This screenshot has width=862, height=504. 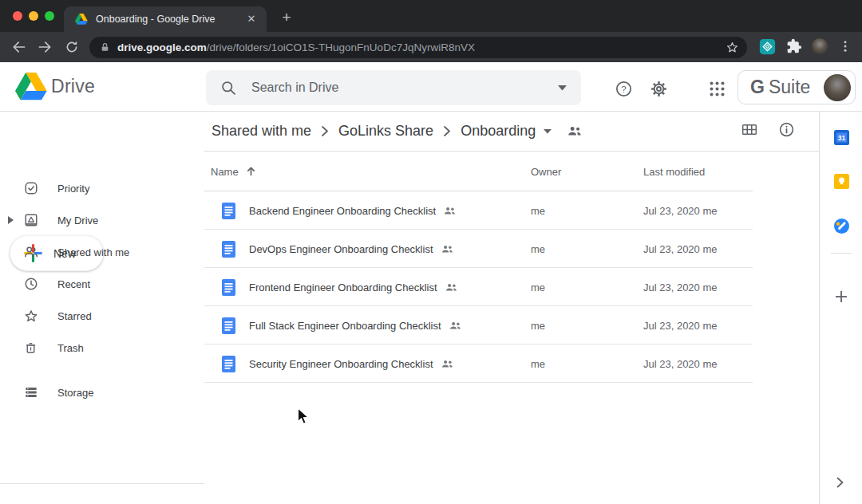 I want to click on file-name: Security Engineer Onboarding Checklist, so click(x=342, y=364).